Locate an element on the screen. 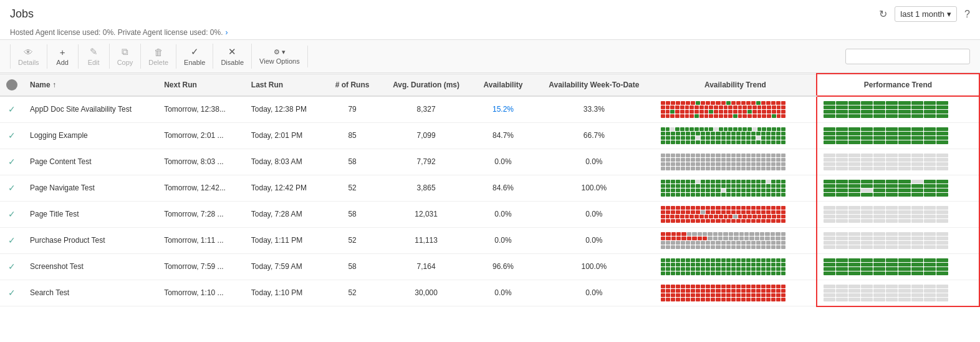 Image resolution: width=980 pixels, height=342 pixels. table-row: ✓ Page Title Test Tomorrow, 7:28 ... Tod… is located at coordinates (490, 214).